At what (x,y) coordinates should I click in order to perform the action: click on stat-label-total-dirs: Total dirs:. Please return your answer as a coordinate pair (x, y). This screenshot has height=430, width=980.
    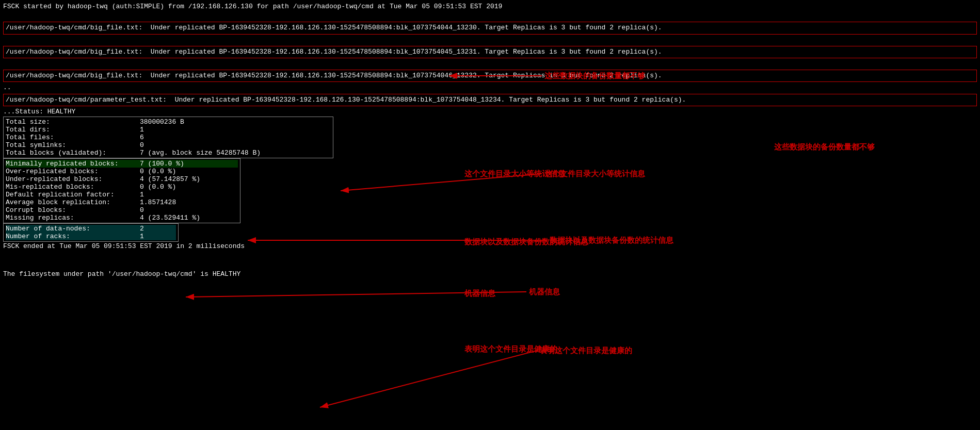
    Looking at the image, I should click on (73, 130).